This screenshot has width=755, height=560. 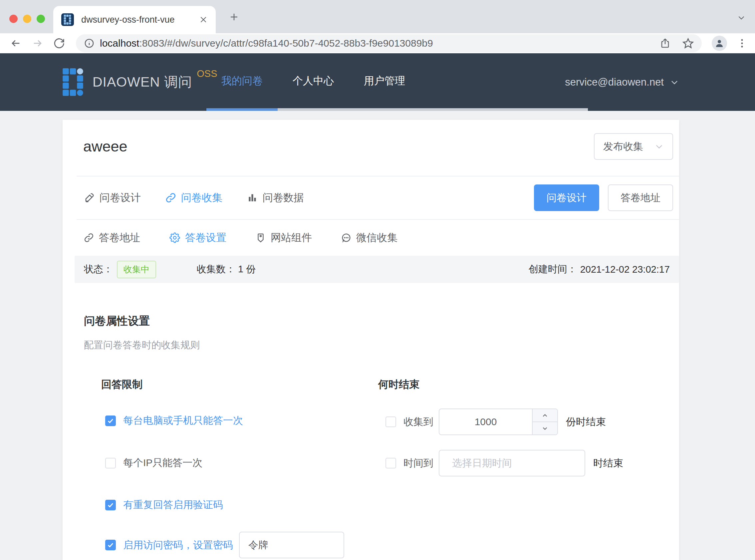 I want to click on checkbox-end-by-time, so click(x=391, y=463).